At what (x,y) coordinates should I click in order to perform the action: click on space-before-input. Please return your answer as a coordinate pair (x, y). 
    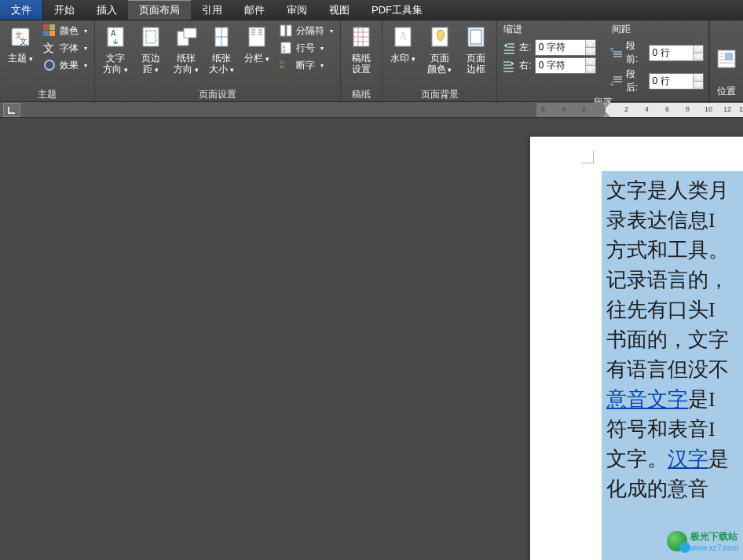
    Looking at the image, I should click on (672, 53).